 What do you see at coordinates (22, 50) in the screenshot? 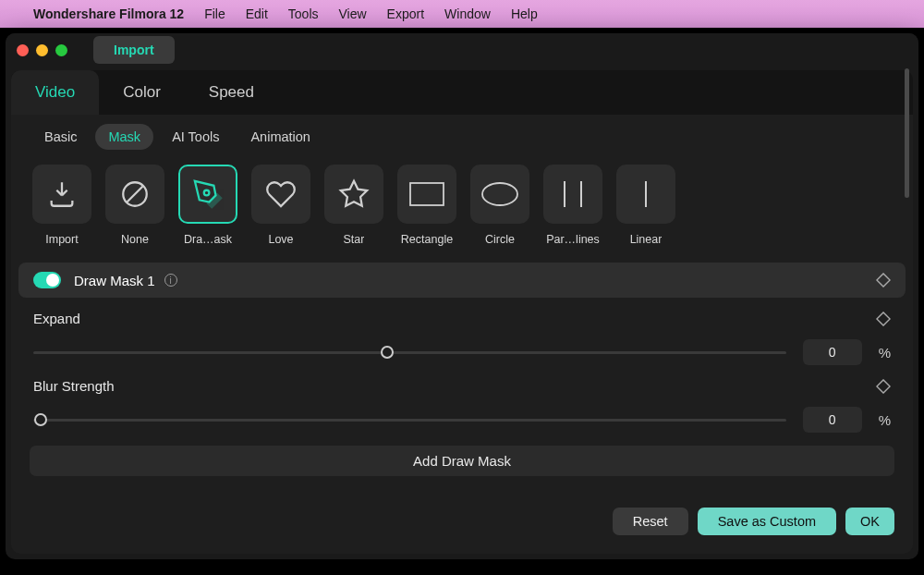
I see `window-close-button` at bounding box center [22, 50].